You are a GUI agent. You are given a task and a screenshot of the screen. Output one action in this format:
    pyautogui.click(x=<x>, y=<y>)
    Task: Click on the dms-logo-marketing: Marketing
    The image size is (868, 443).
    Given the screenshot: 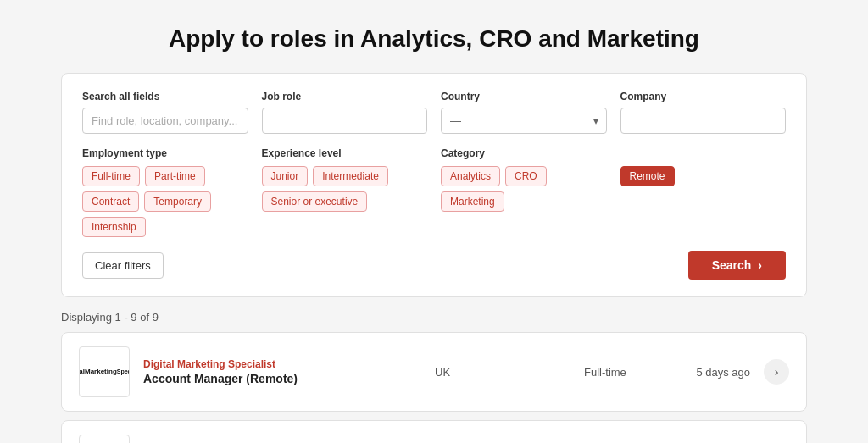 What is the action you would take?
    pyautogui.click(x=101, y=372)
    